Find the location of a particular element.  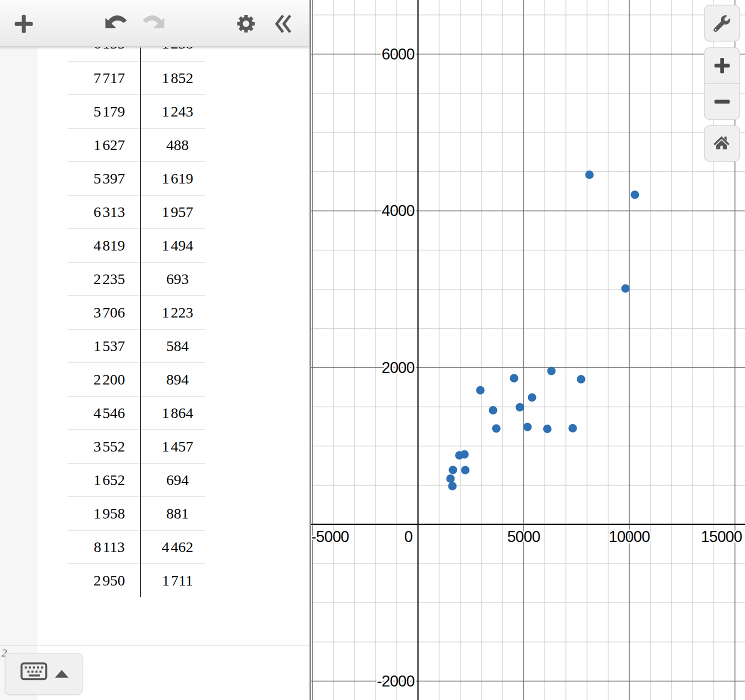

svg-text: 15000 is located at coordinates (722, 537).